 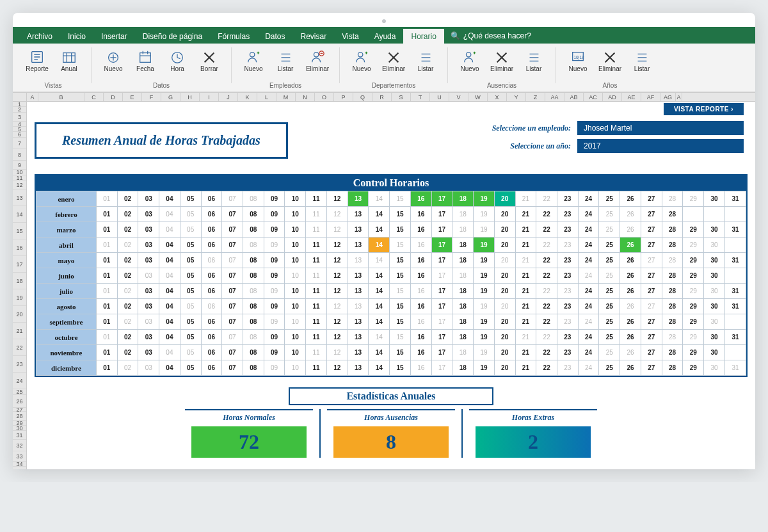 What do you see at coordinates (285, 64) in the screenshot?
I see `ribbon-listar-emp-button: Listar` at bounding box center [285, 64].